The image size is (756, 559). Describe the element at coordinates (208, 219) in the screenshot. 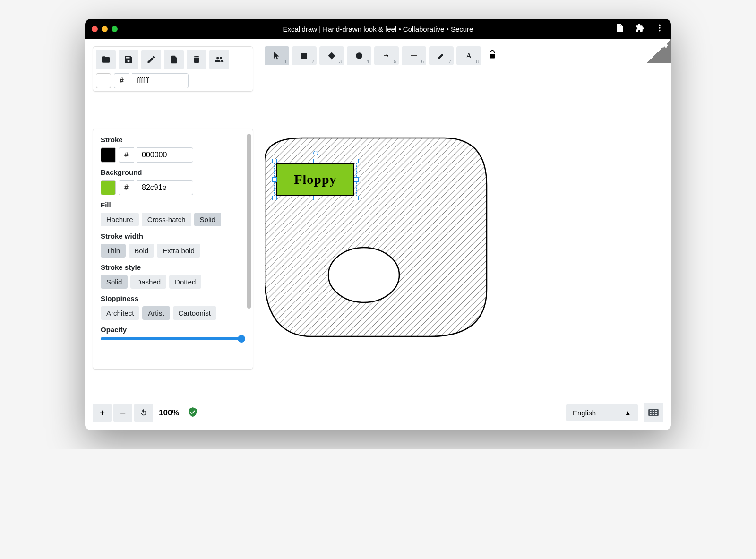

I see `fill-solid: Solid` at that location.